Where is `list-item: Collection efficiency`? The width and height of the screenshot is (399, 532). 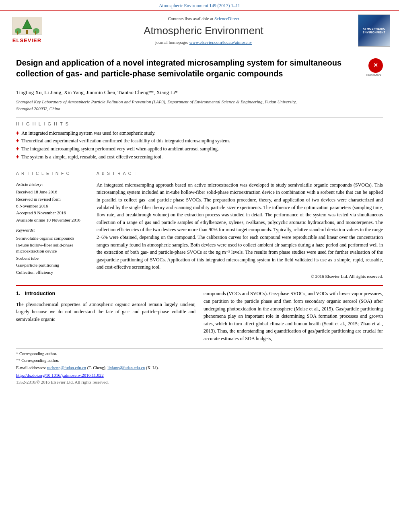
list-item: Collection efficiency is located at coordinates (52, 273).